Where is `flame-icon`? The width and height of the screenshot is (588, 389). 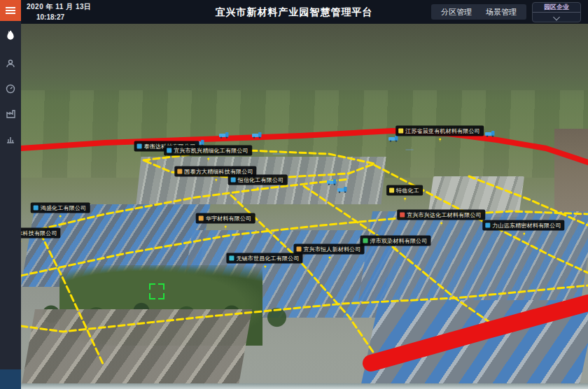 flame-icon is located at coordinates (10, 36).